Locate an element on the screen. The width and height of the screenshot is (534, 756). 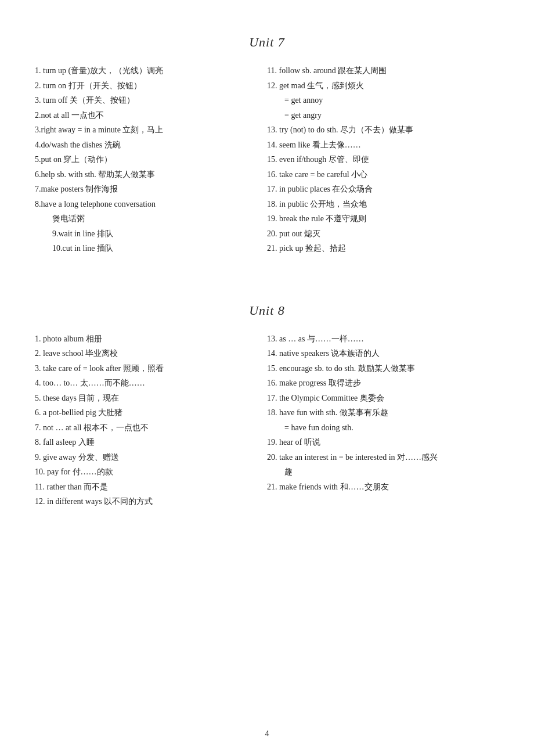
list-item: 19. hear of 听说 is located at coordinates (383, 442).